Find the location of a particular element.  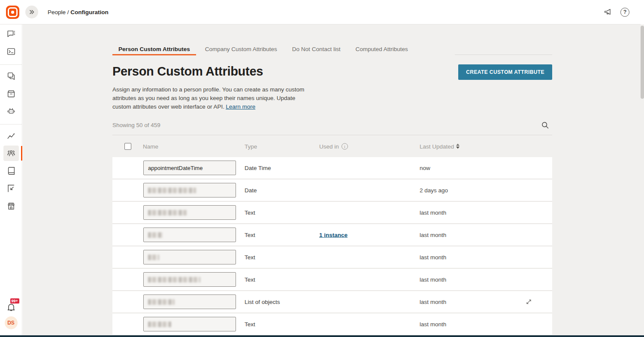

notifications-button: 99+ is located at coordinates (11, 307).